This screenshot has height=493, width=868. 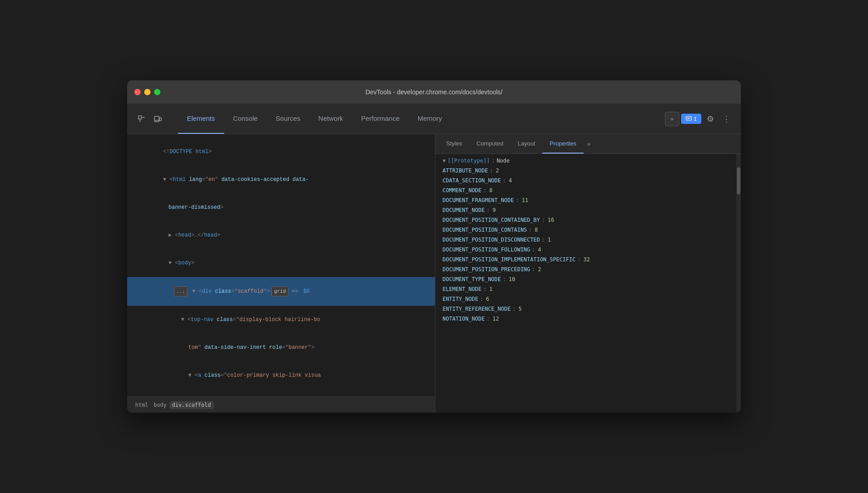 I want to click on tab-elements: Elements, so click(x=201, y=119).